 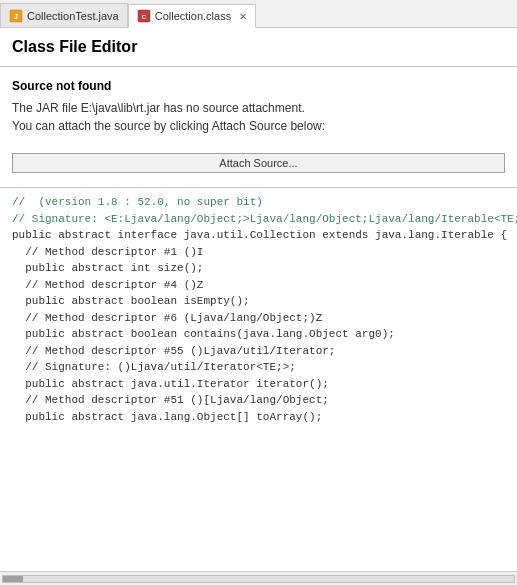 I want to click on svg-text: C, so click(x=144, y=17).